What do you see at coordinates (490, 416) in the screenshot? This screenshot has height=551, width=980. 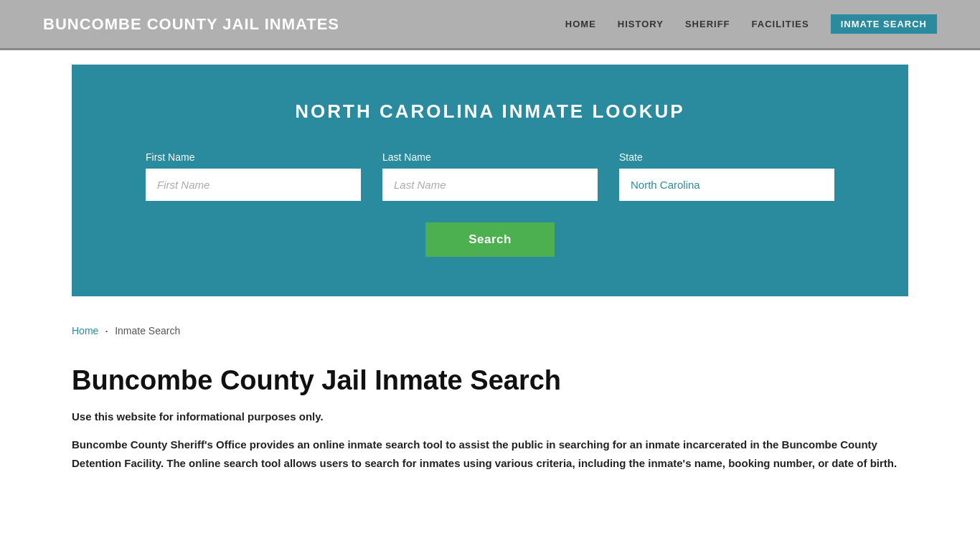 I see `info-line1: Use this website for informational purpo…` at bounding box center [490, 416].